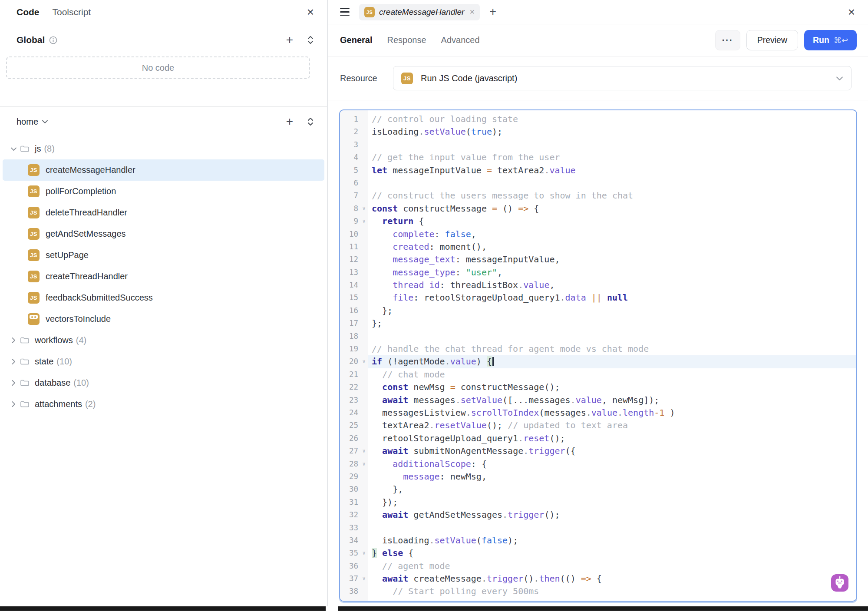 The width and height of the screenshot is (868, 612). I want to click on code-text: thread_id: threadListBox.value,, so click(612, 285).